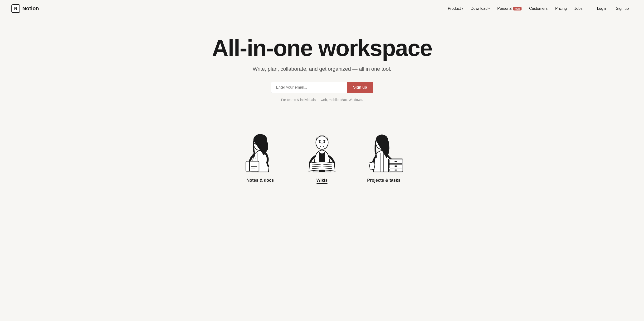 Image resolution: width=644 pixels, height=321 pixels. What do you see at coordinates (384, 149) in the screenshot?
I see `projects-illustration` at bounding box center [384, 149].